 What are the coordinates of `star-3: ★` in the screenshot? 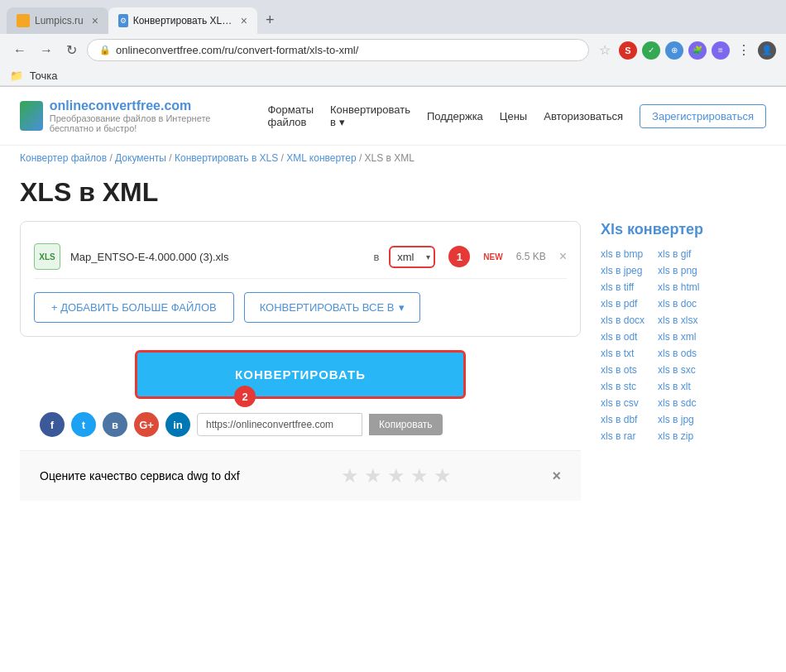 It's located at (396, 476).